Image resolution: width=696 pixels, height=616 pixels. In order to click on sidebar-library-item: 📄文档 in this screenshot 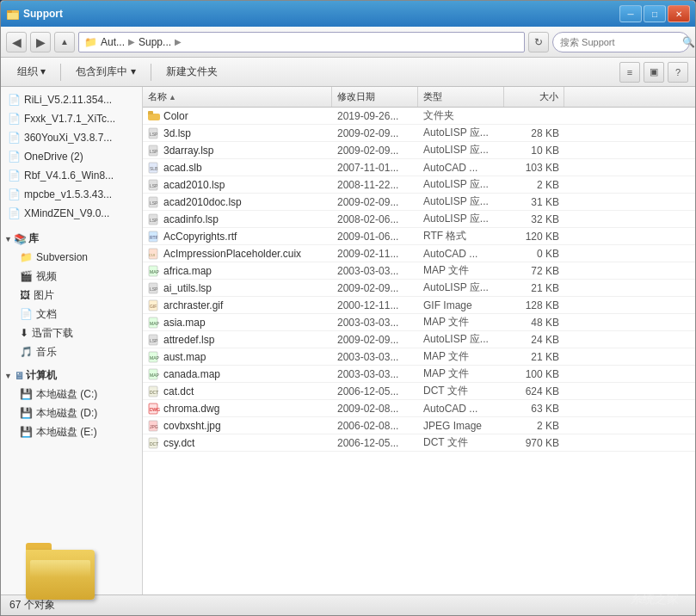, I will do `click(71, 314)`.